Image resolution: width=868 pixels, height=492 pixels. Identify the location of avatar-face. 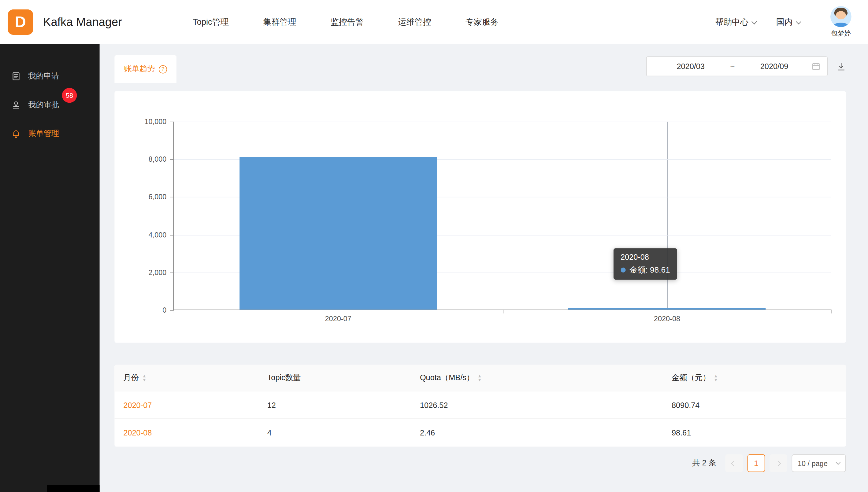
(841, 15).